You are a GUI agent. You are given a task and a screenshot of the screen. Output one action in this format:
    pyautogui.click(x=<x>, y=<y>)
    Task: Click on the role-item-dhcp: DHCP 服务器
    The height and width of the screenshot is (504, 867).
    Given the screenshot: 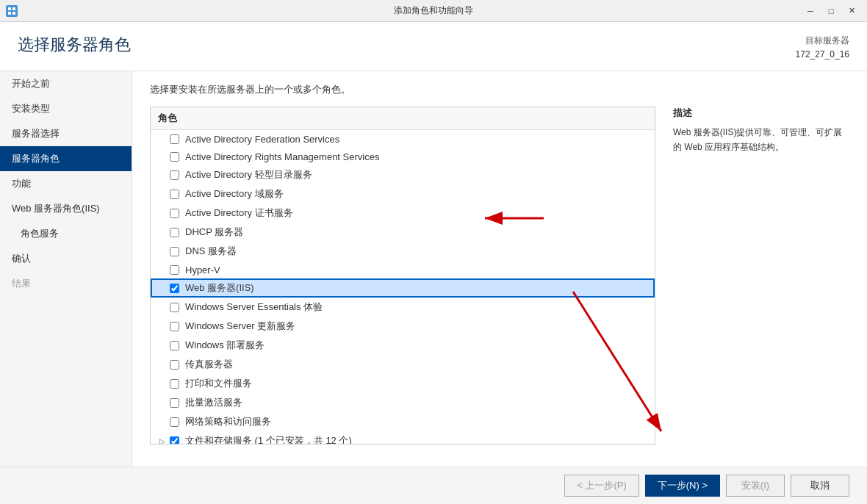 What is the action you would take?
    pyautogui.click(x=403, y=232)
    